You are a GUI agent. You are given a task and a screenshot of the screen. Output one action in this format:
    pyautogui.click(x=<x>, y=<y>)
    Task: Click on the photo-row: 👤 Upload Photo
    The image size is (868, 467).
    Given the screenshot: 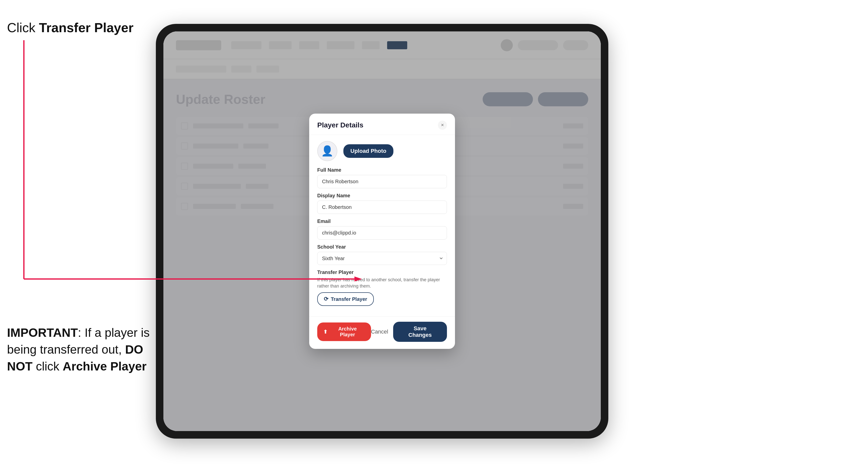 What is the action you would take?
    pyautogui.click(x=382, y=151)
    